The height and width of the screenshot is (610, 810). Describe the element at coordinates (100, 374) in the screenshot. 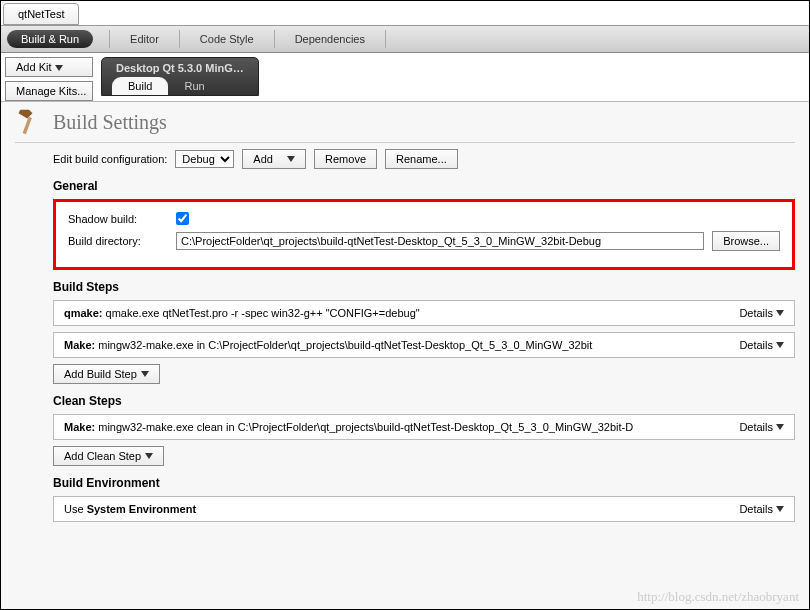

I see `add-build-step-label: Add Build Step` at that location.